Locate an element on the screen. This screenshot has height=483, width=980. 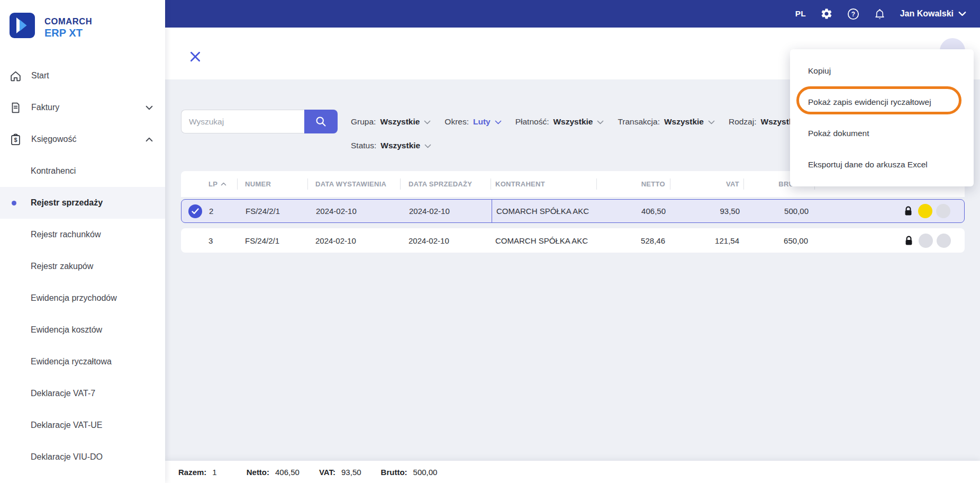
filter-okres: Okres: Luty is located at coordinates (473, 122).